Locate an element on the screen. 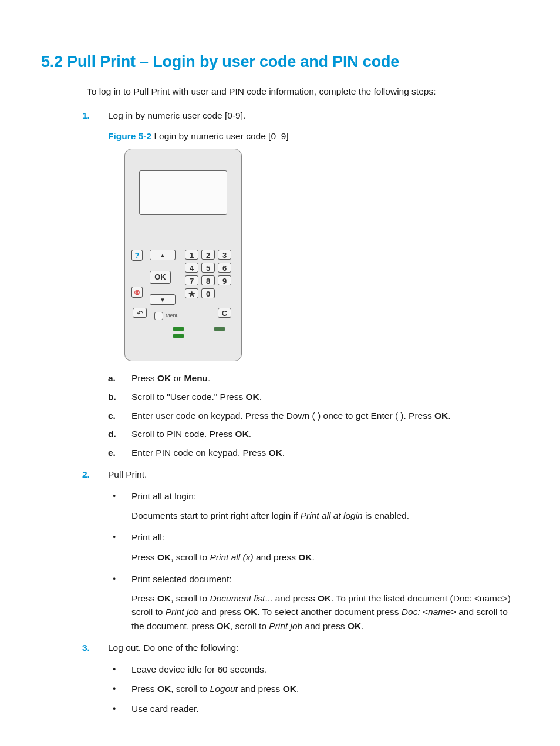 This screenshot has height=746, width=560. bullet-card-reader: Use card reader. is located at coordinates (313, 708).